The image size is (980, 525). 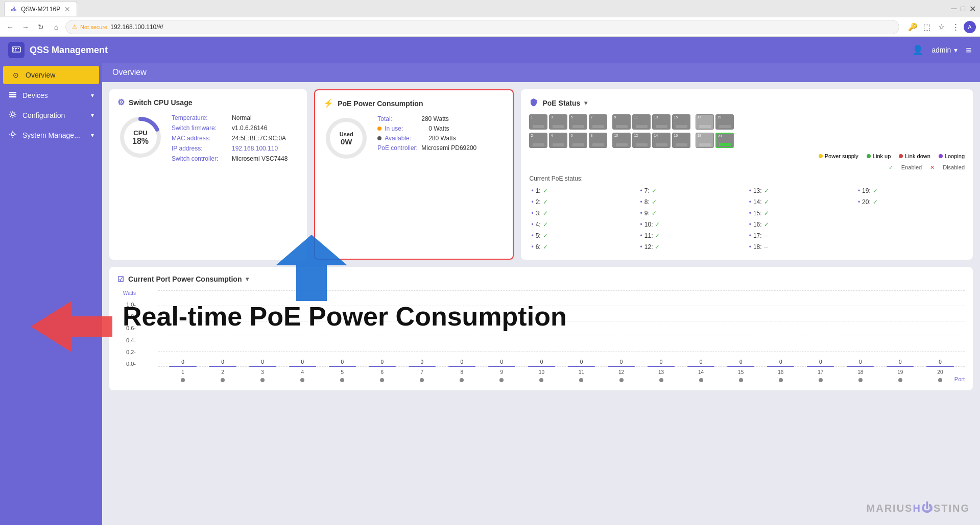 I want to click on bar-col-16: 0, so click(x=781, y=329).